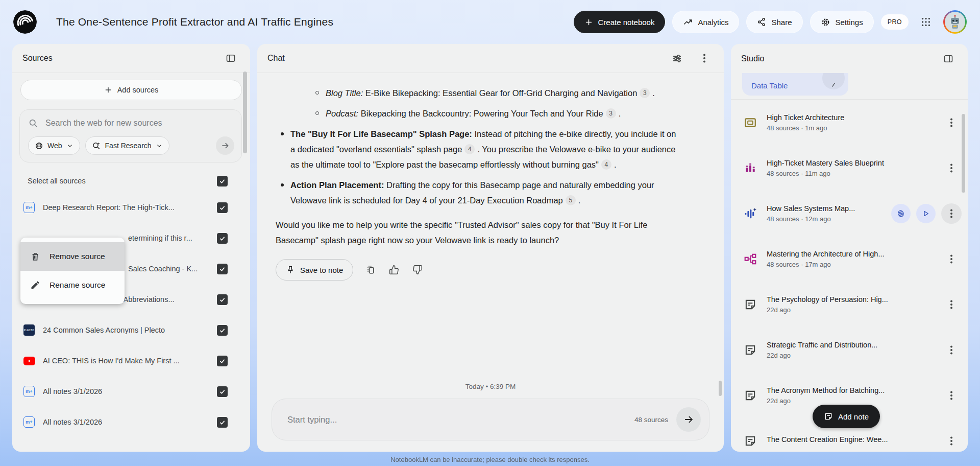 The width and height of the screenshot is (980, 466). I want to click on data-table-chip: Data Table, so click(795, 84).